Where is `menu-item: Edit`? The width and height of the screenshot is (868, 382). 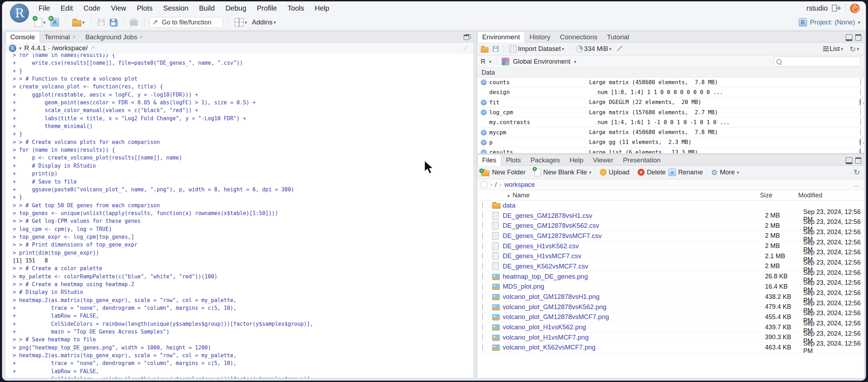
menu-item: Edit is located at coordinates (67, 8).